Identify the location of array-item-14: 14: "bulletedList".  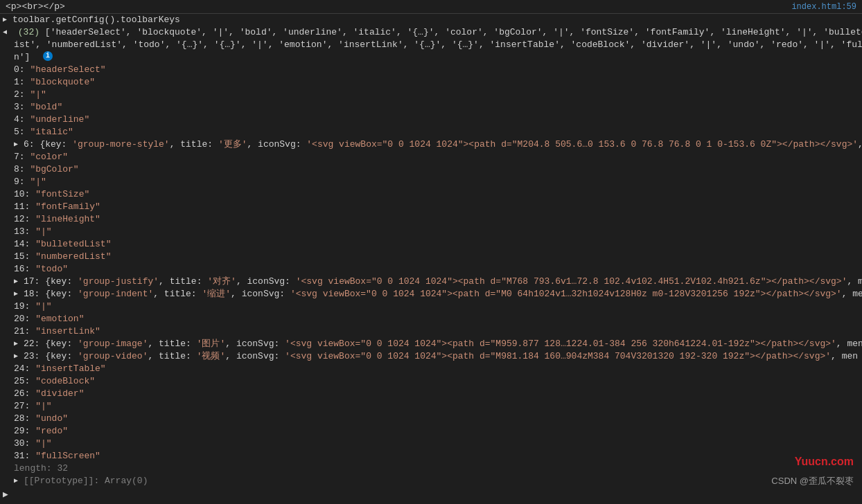
(431, 244).